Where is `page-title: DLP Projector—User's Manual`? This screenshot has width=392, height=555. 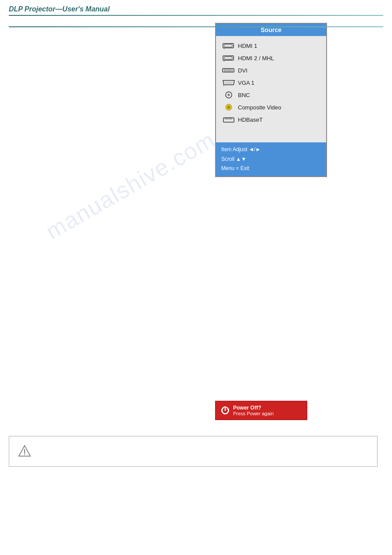 page-title: DLP Projector—User's Manual is located at coordinates (196, 9).